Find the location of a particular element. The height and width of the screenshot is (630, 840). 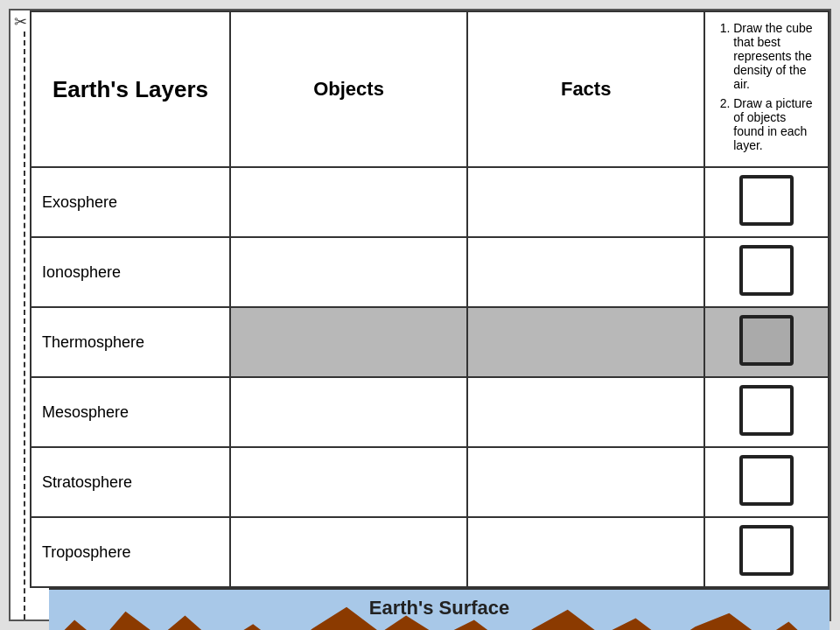

table-row: Thermosphere is located at coordinates (430, 342).